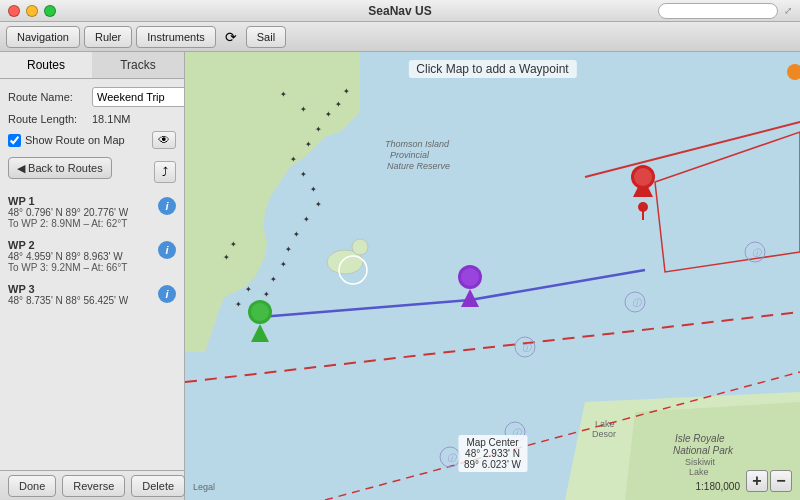  I want to click on delete-button: Delete, so click(158, 486).